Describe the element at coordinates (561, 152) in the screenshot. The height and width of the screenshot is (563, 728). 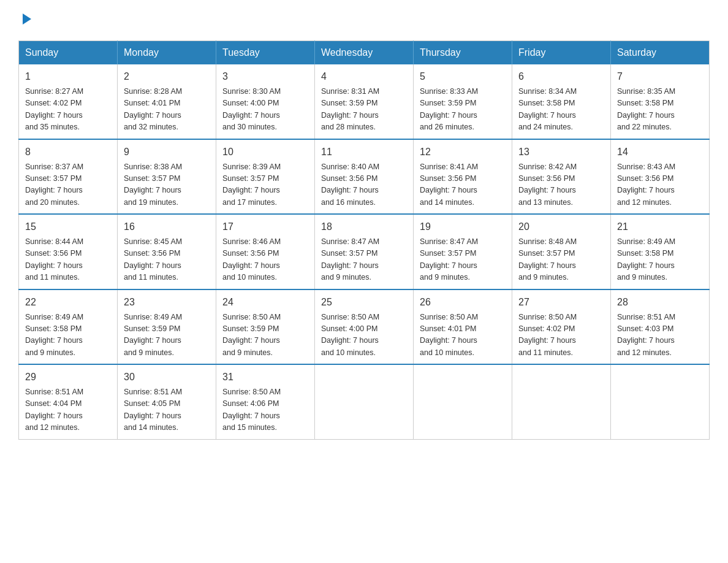
I see `day-number: 13` at that location.